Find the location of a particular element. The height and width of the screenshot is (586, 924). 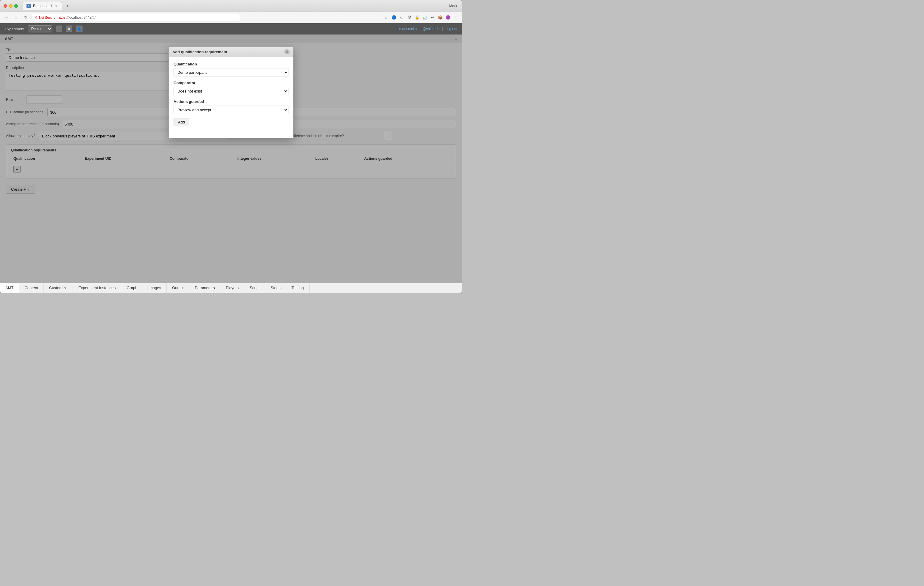

tab-steps: Steps is located at coordinates (276, 288).